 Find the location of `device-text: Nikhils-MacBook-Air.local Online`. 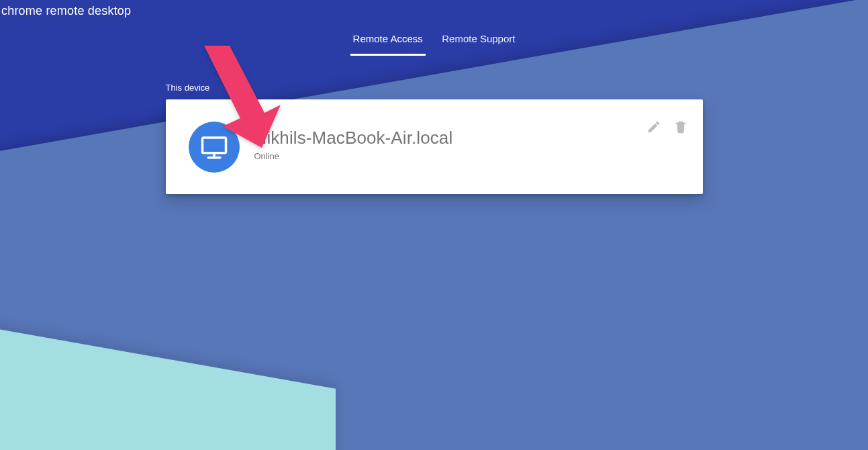

device-text: Nikhils-MacBook-Air.local Online is located at coordinates (450, 145).